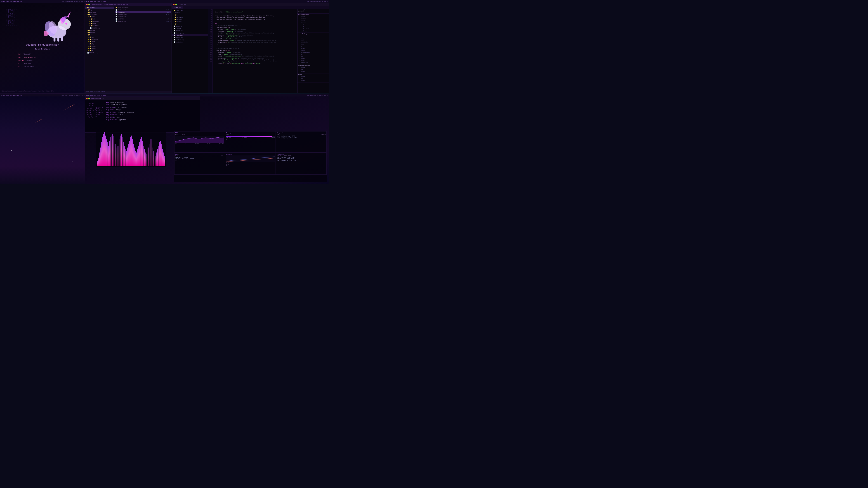  What do you see at coordinates (313, 27) in the screenshot?
I see `code-outline-bootmode: ◦bootMode` at bounding box center [313, 27].